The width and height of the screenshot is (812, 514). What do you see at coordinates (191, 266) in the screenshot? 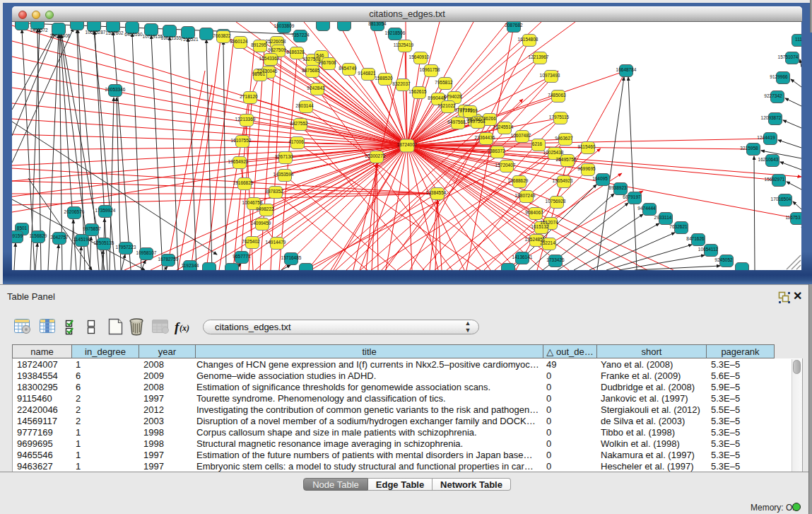
I see `svg-text: 1192344` at bounding box center [191, 266].